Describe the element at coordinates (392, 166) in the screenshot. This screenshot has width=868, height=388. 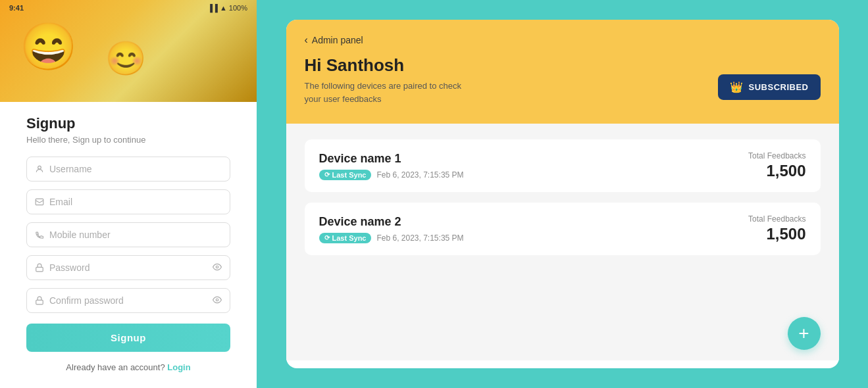
I see `device-info-1: Device name 1 ⟳ Last Sync Feb 6, 2023, 7…` at that location.